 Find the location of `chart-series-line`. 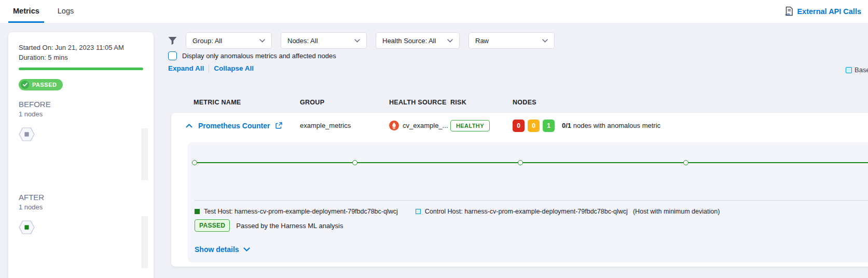

chart-series-line is located at coordinates (531, 163).